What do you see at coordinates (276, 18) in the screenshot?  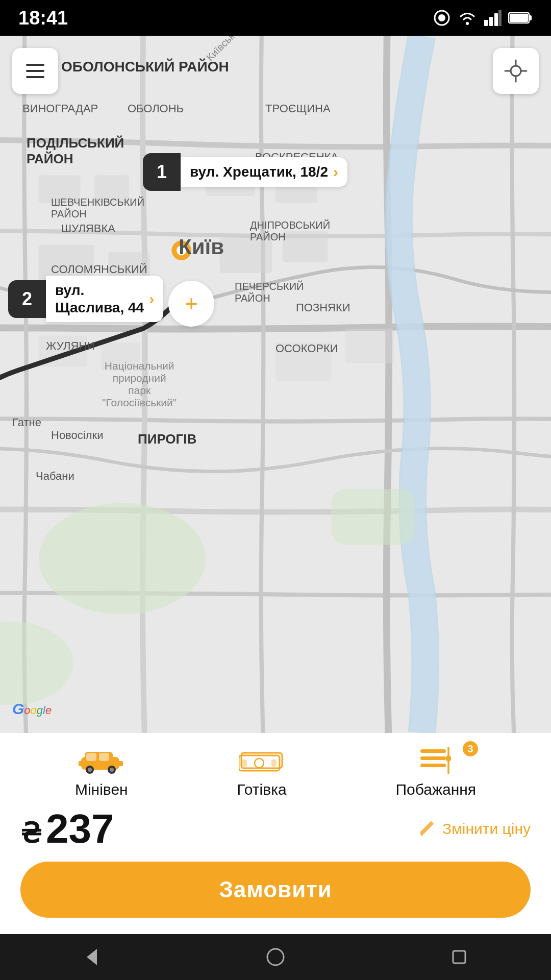 I see `status-bar: 18:41` at bounding box center [276, 18].